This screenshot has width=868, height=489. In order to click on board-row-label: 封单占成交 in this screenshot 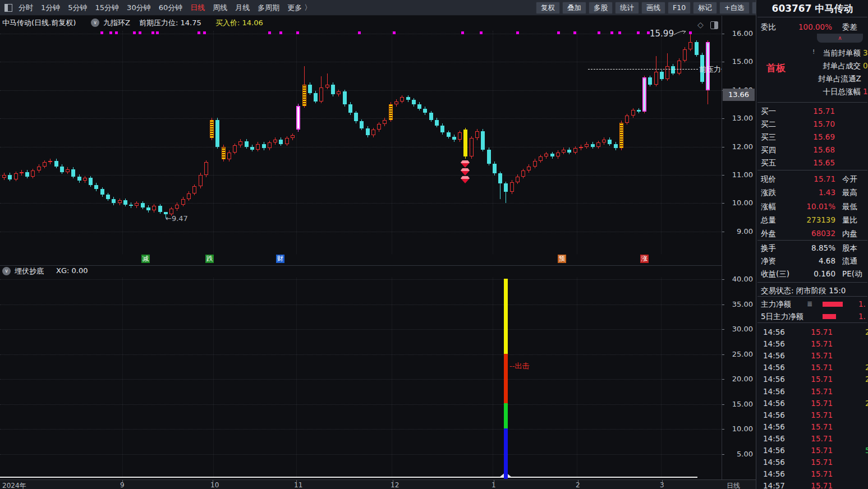, I will do `click(839, 66)`.